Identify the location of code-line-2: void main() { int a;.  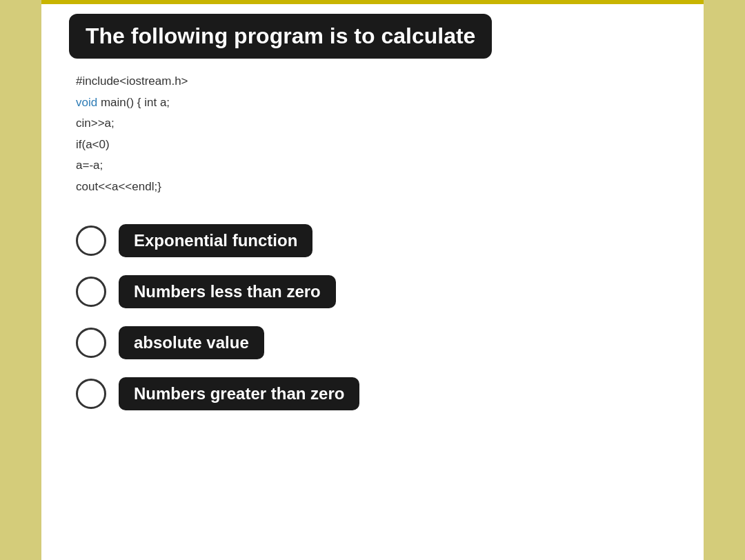
(376, 103).